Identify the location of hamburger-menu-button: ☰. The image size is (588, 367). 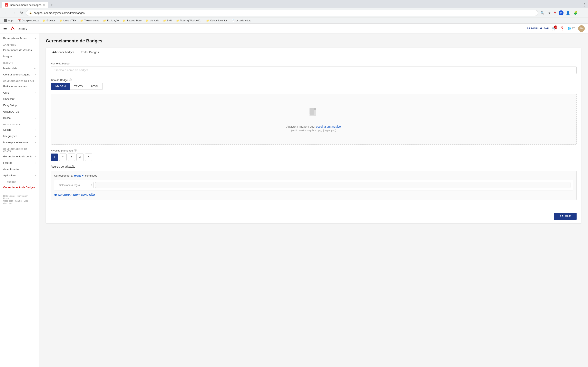
(5, 29).